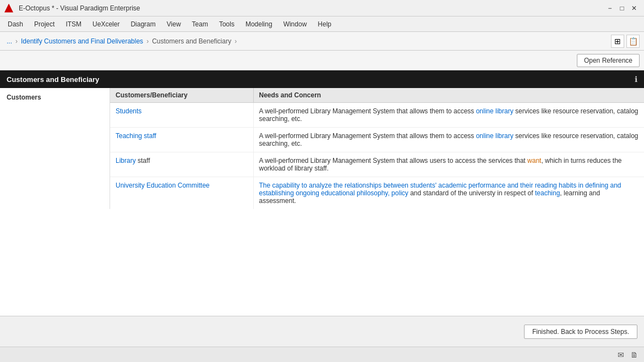 The image size is (644, 362). Describe the element at coordinates (449, 165) in the screenshot. I see `needs-library: A well-performed Library Management Syst…` at that location.